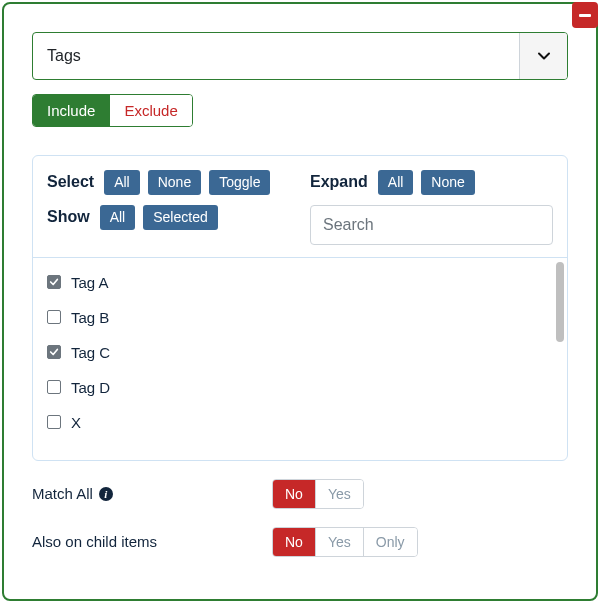  What do you see at coordinates (560, 302) in the screenshot?
I see `scrollbar-thumb` at bounding box center [560, 302].